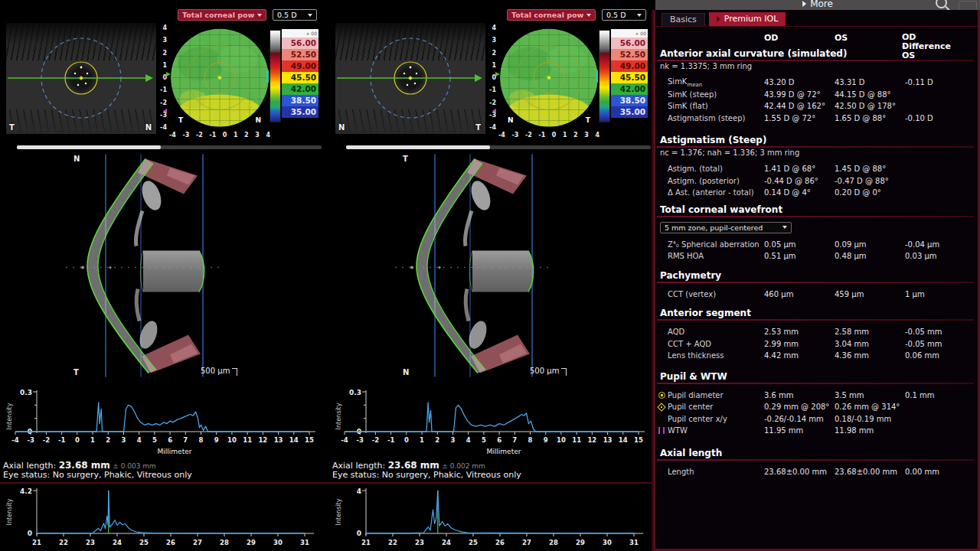 The width and height of the screenshot is (980, 551). What do you see at coordinates (716, 245) in the screenshot?
I see `row-label: Z⁴₀ Spherical aberration` at bounding box center [716, 245].